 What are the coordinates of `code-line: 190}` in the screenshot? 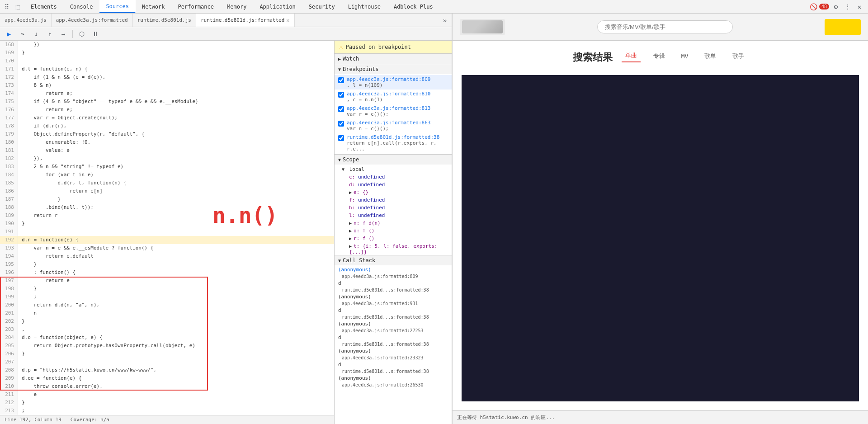 It's located at (167, 224).